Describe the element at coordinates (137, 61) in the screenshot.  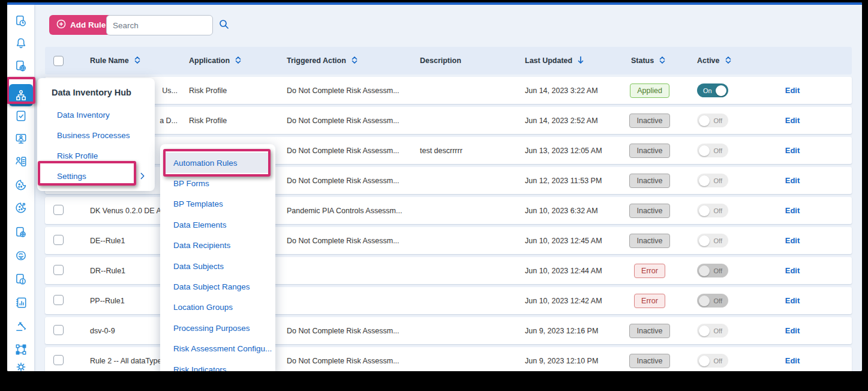
I see `column-header-rule-name: Rule Name` at that location.